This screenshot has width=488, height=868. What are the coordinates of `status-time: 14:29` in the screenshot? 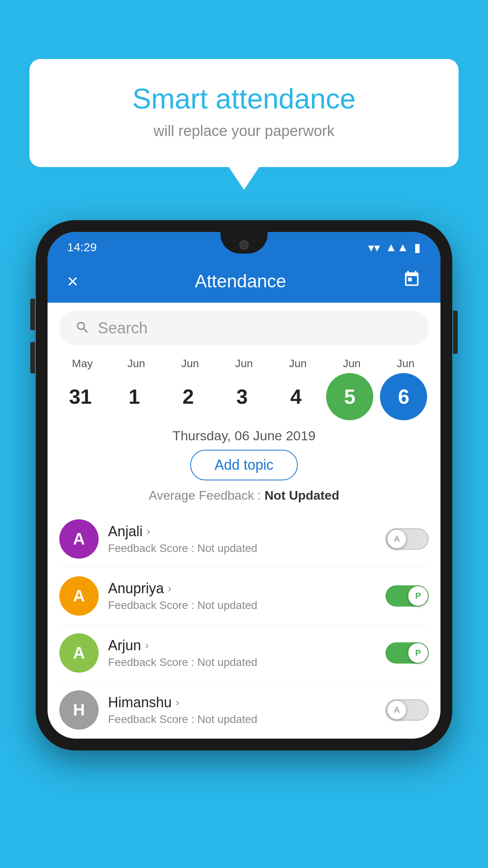 It's located at (82, 247).